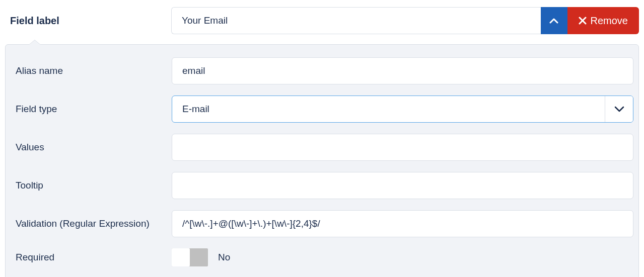 The width and height of the screenshot is (644, 277). Describe the element at coordinates (619, 109) in the screenshot. I see `chevron-down-icon` at that location.